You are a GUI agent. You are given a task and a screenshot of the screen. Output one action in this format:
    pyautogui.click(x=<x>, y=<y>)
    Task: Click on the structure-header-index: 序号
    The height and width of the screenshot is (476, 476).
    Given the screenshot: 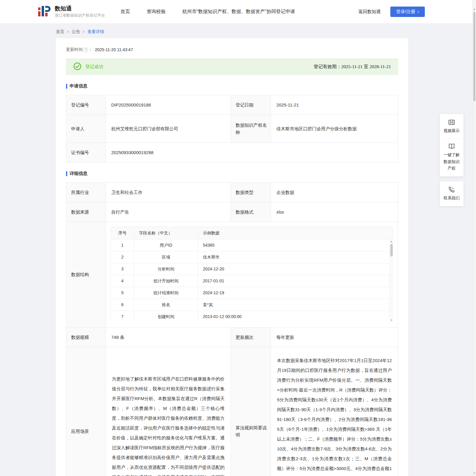 What is the action you would take?
    pyautogui.click(x=123, y=233)
    